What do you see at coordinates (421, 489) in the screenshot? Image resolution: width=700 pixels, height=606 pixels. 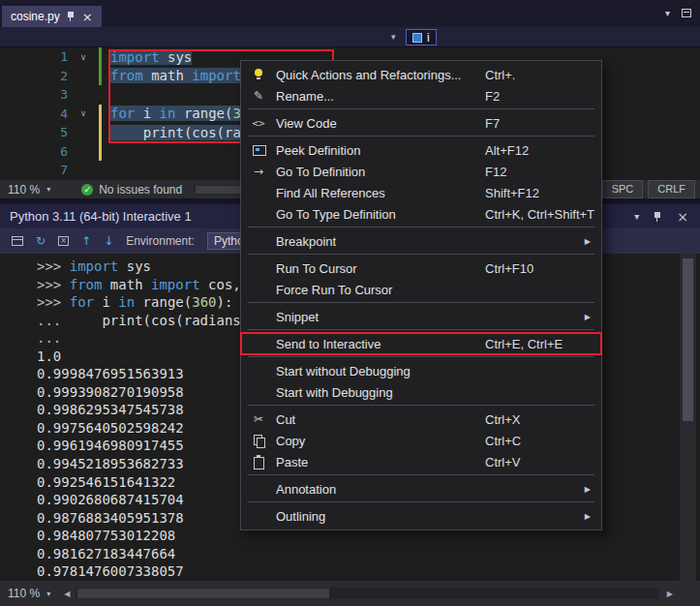 I see `menu-item-annotation: Annotation▶` at bounding box center [421, 489].